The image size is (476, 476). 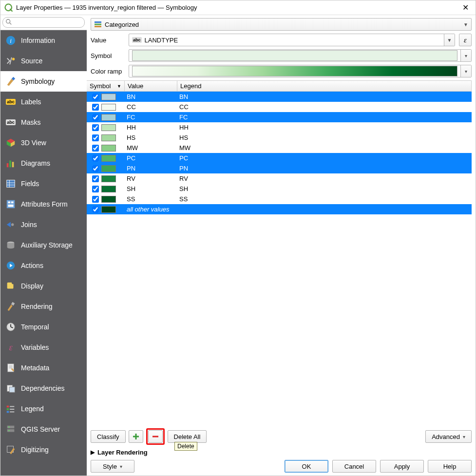 I want to click on category-legend: HH, so click(x=324, y=128).